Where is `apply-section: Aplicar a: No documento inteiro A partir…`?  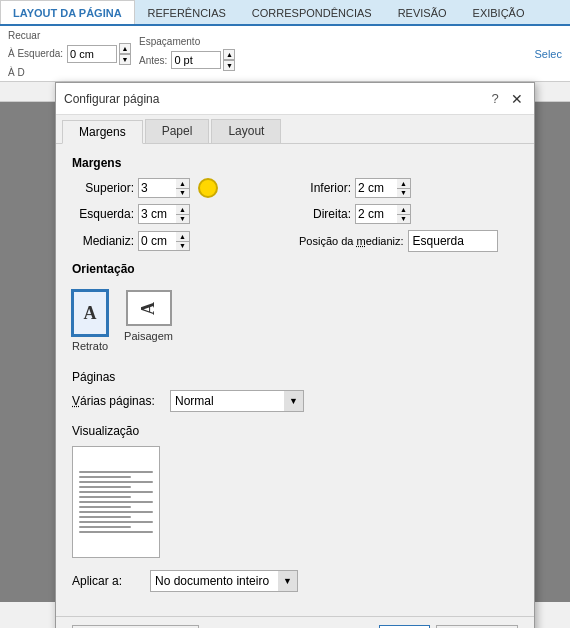 apply-section: Aplicar a: No documento inteiro A partir… is located at coordinates (295, 581).